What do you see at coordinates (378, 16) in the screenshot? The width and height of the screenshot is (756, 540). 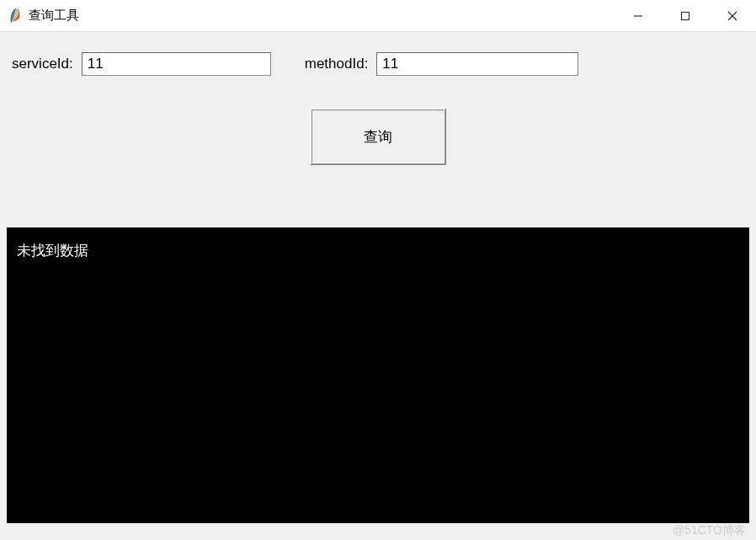 I see `titlebar: 查询工具` at bounding box center [378, 16].